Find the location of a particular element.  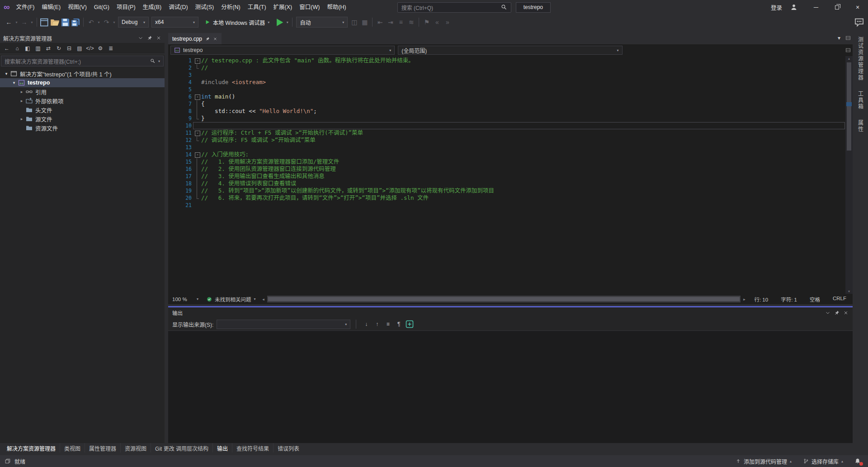

menu-item-2: 视图(V) is located at coordinates (77, 7).